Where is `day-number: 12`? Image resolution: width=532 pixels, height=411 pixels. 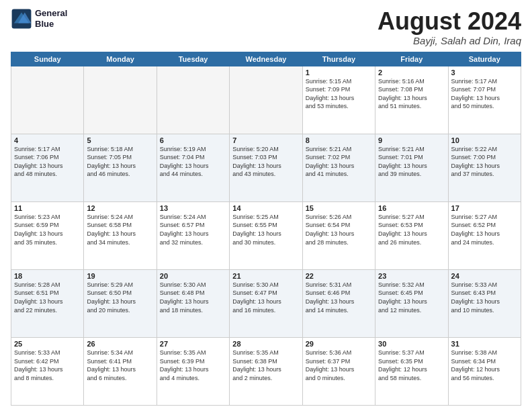
day-number: 12 is located at coordinates (120, 208).